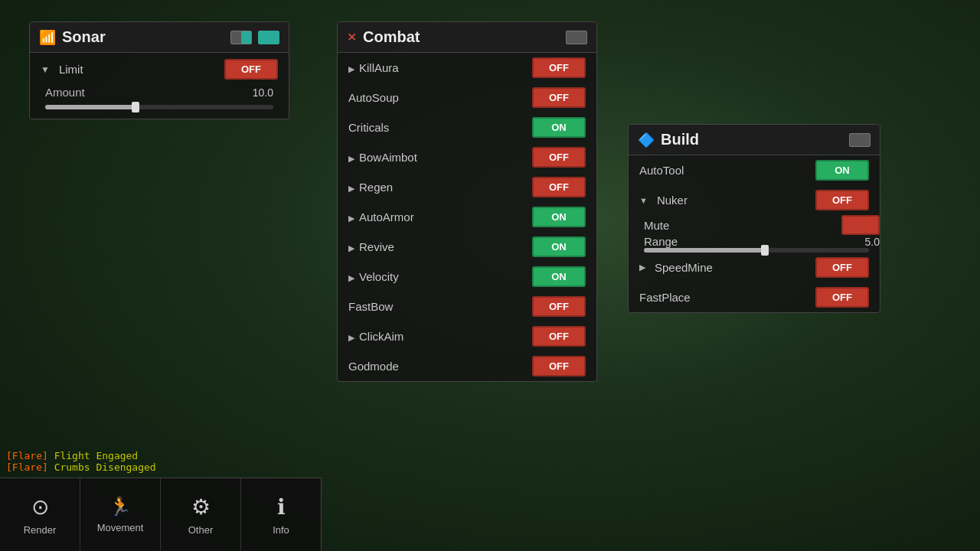 The image size is (980, 551). Describe the element at coordinates (143, 37) in the screenshot. I see `sonar-title: Sonar` at that location.